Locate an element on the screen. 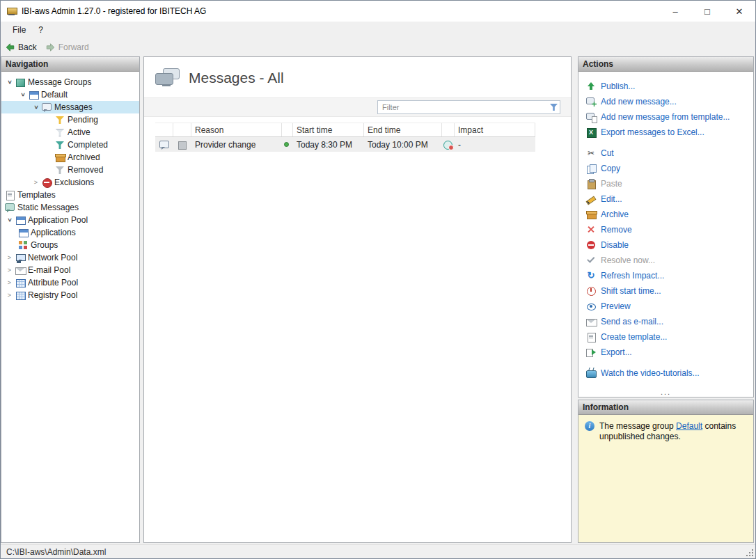  tree-item-registry-pool: >Registry Pool is located at coordinates (70, 295).